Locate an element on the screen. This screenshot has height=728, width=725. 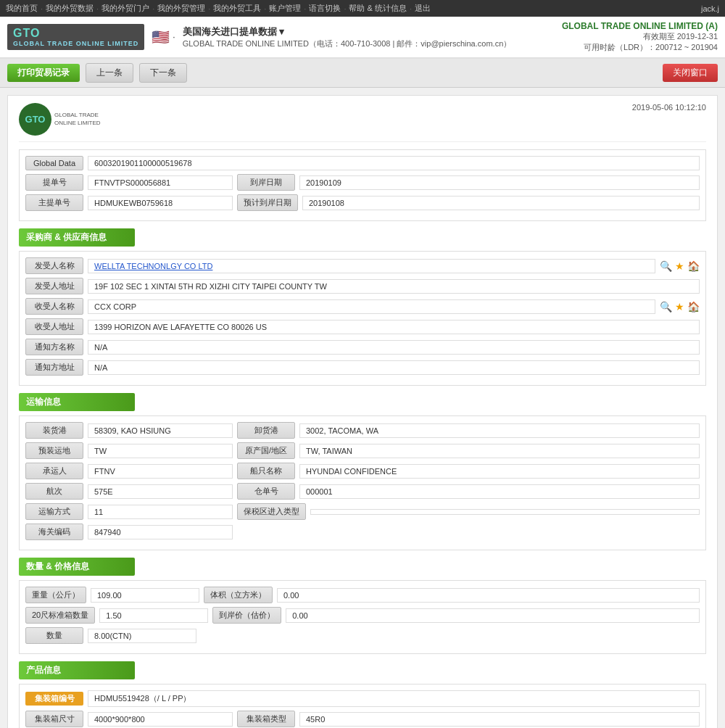
flag-area: 🇺🇸 · is located at coordinates (163, 37).